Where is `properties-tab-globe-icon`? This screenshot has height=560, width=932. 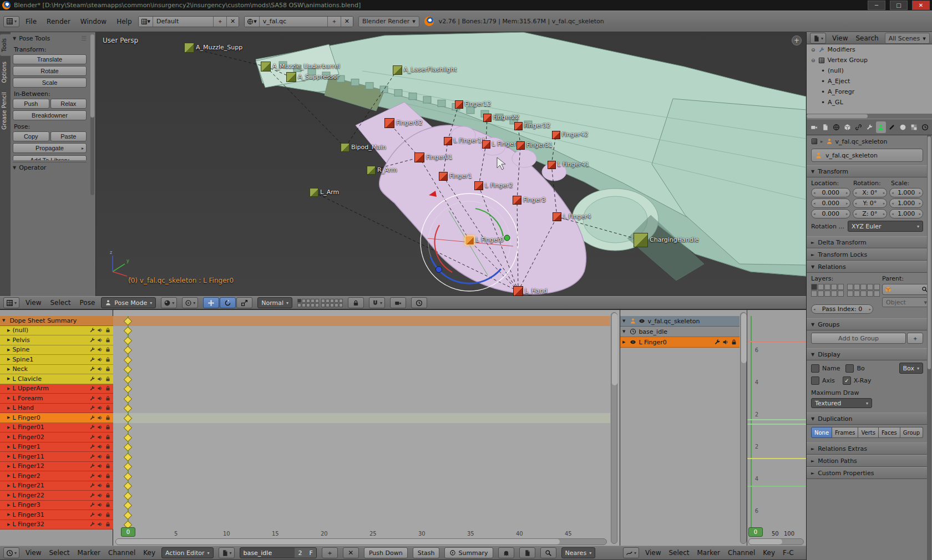 properties-tab-globe-icon is located at coordinates (836, 128).